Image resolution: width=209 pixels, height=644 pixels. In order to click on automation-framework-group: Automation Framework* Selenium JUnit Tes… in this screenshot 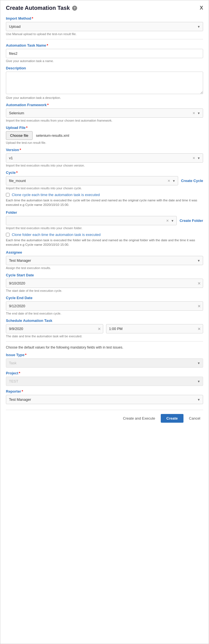, I will do `click(104, 112)`.